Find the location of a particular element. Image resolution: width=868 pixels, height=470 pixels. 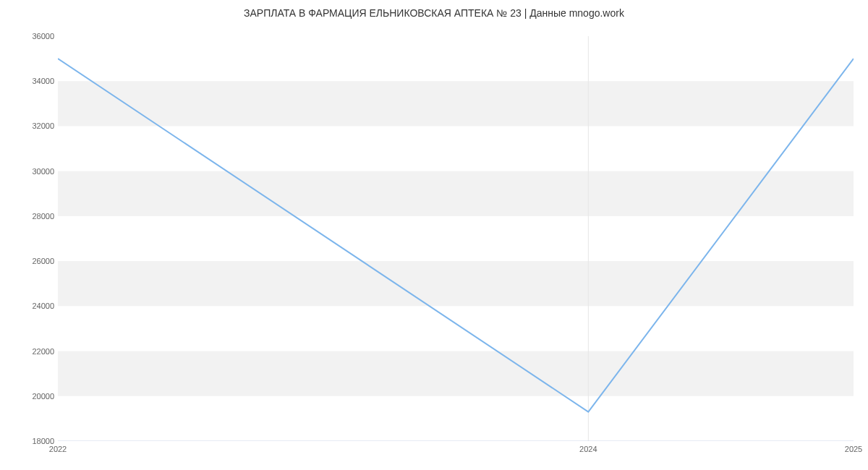

y-tick-label: 36000 is located at coordinates (30, 36).